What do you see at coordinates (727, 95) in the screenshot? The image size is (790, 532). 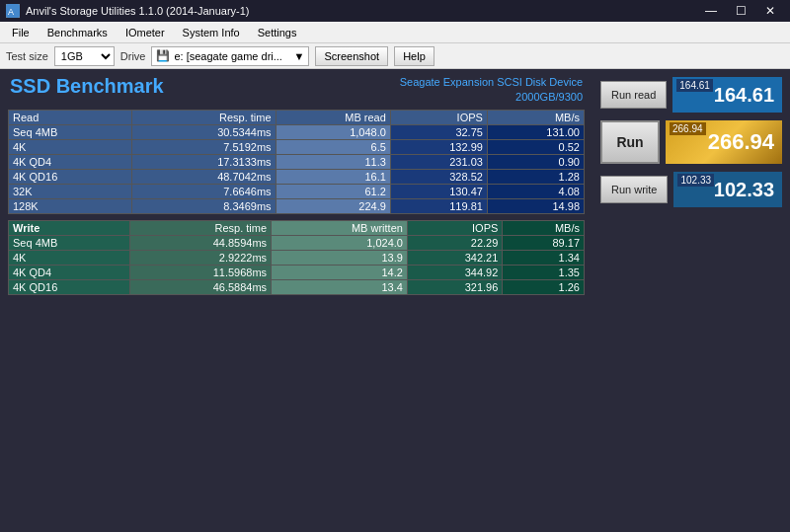 I see `read-score-box: 164.61 164.61` at bounding box center [727, 95].